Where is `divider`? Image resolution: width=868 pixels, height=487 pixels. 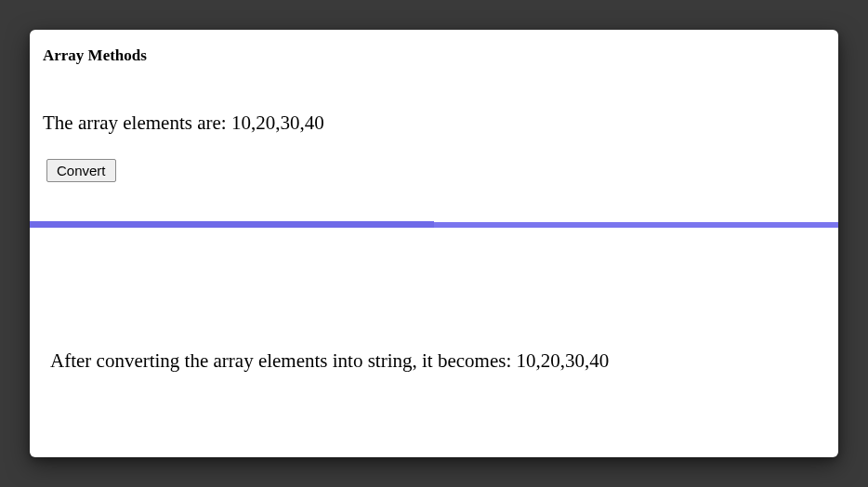
divider is located at coordinates (434, 225).